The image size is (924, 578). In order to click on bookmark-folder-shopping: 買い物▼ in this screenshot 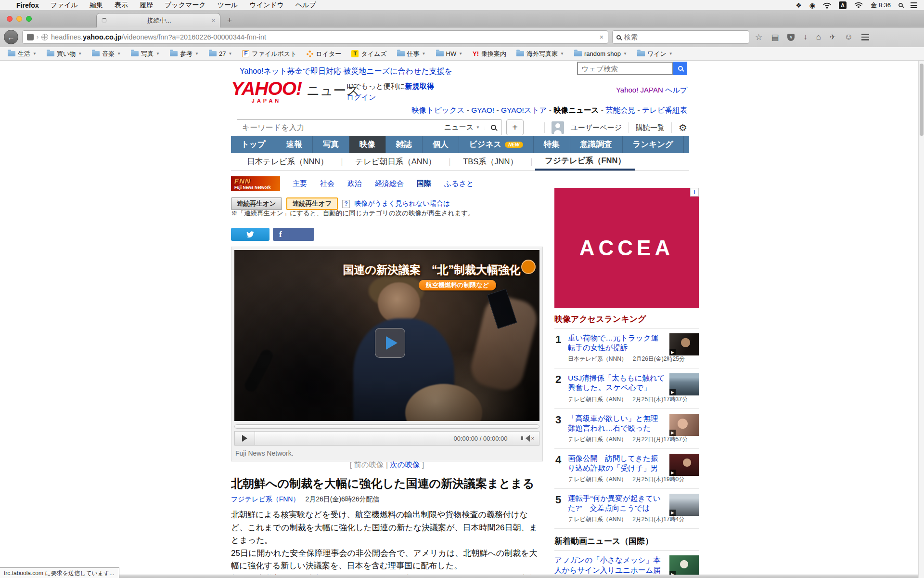, I will do `click(64, 54)`.